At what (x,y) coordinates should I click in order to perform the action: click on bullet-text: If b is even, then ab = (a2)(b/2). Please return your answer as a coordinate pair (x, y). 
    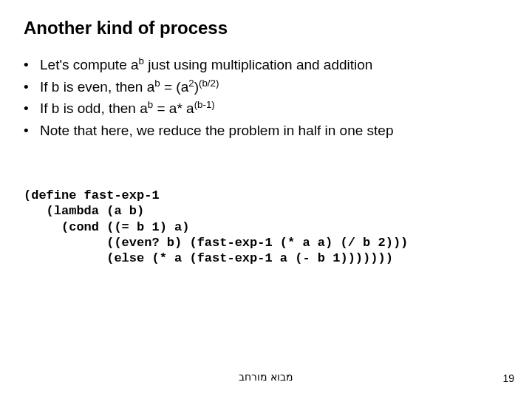
    Looking at the image, I should click on (129, 87).